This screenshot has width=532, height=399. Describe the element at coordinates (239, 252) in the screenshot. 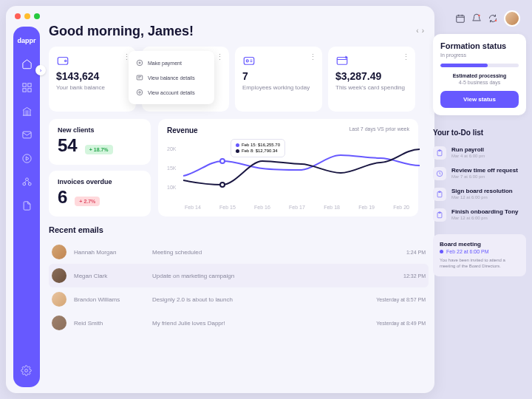

I see `email-row: Hannah Morgan Meeting scheduled 1:24 PM` at that location.